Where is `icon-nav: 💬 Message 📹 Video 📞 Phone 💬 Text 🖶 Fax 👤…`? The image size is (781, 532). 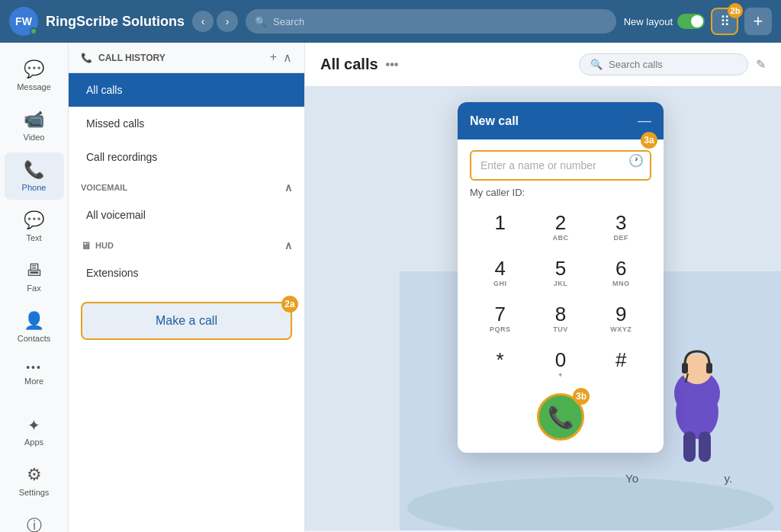
icon-nav: 💬 Message 📹 Video 📞 Phone 💬 Text 🖶 Fax 👤… is located at coordinates (34, 287).